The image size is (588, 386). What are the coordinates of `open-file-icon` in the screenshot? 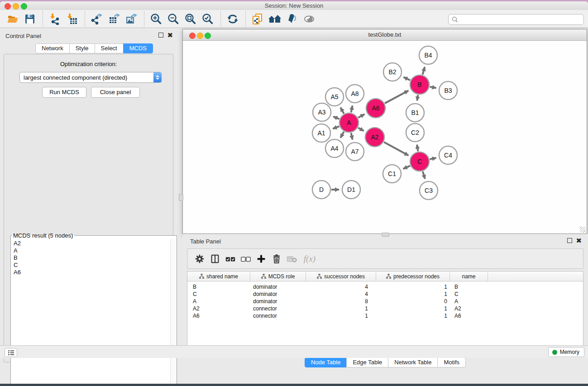 It's located at (13, 19).